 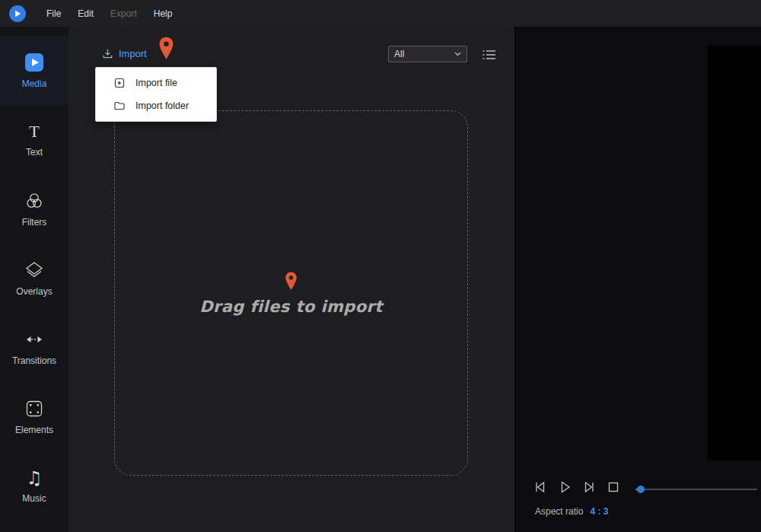 I want to click on menu-item-import-file: Import file, so click(x=156, y=83).